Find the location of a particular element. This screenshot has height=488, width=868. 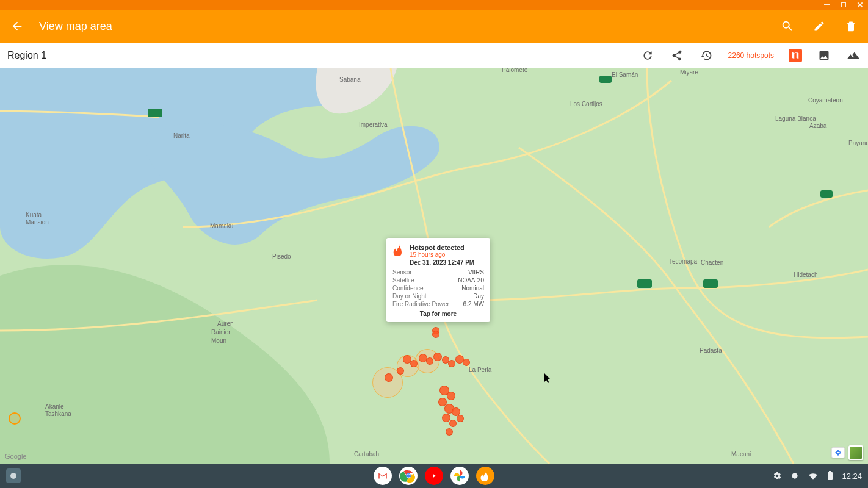

info-row: ConfidenceNominal is located at coordinates (438, 288).